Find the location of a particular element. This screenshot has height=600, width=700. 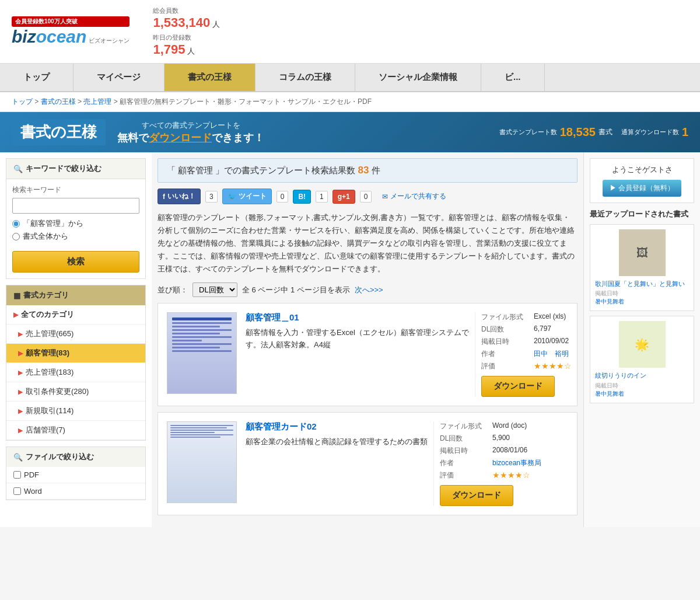

sort-label: 並び順： is located at coordinates (173, 290).